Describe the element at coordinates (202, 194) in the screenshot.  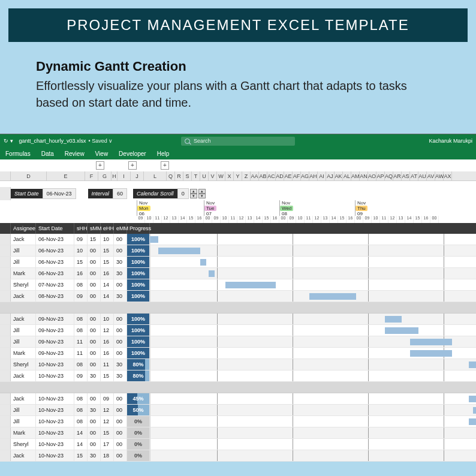
I see `scroll-spinner-2: ▴ ▾` at that location.